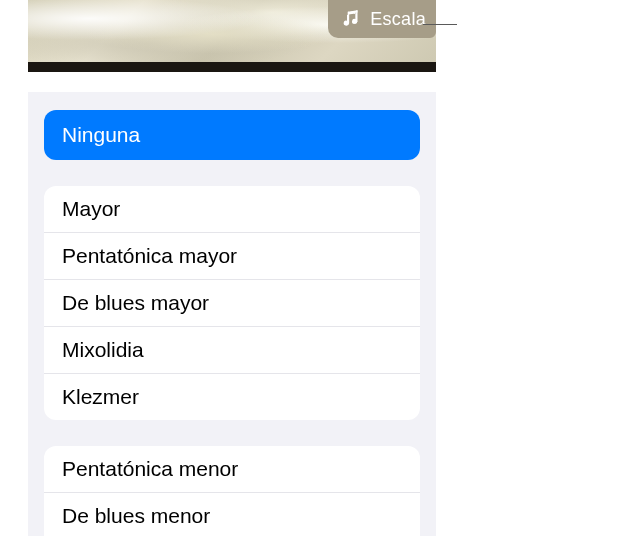  I want to click on scale-selected-item: Ninguna, so click(232, 135).